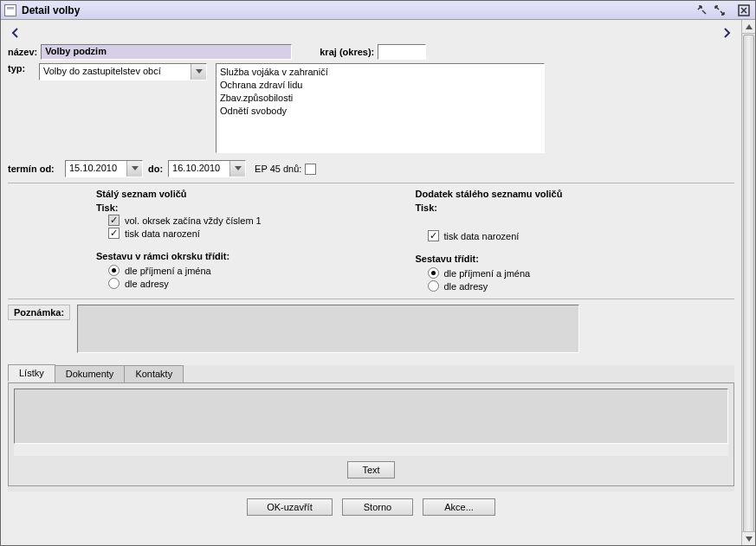 The height and width of the screenshot is (546, 756). Describe the element at coordinates (256, 241) in the screenshot. I see `permanent-list-column: Stálý seznam voličů Tisk: ✓ vol. okrsek …` at that location.